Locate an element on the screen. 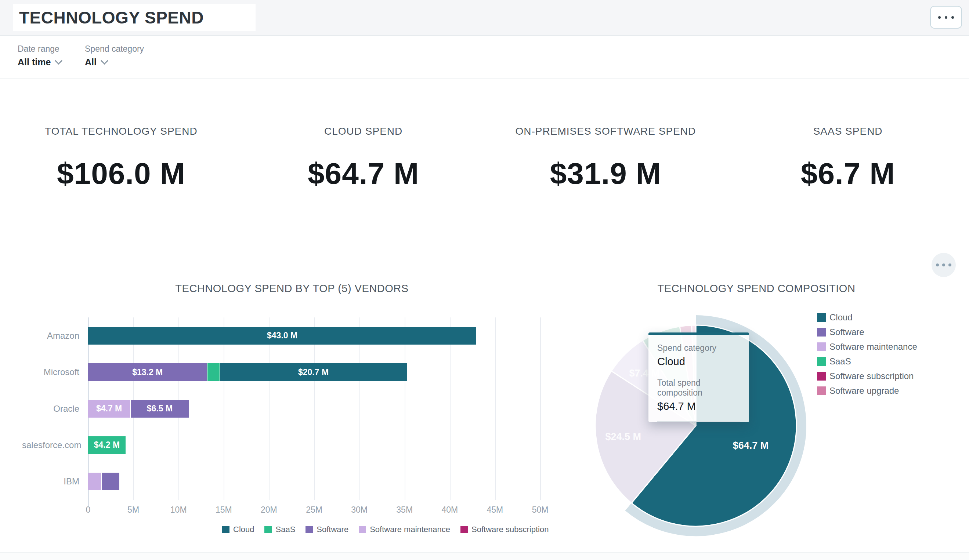 Image resolution: width=969 pixels, height=560 pixels. kpi-label: SAAS SPEND is located at coordinates (848, 131).